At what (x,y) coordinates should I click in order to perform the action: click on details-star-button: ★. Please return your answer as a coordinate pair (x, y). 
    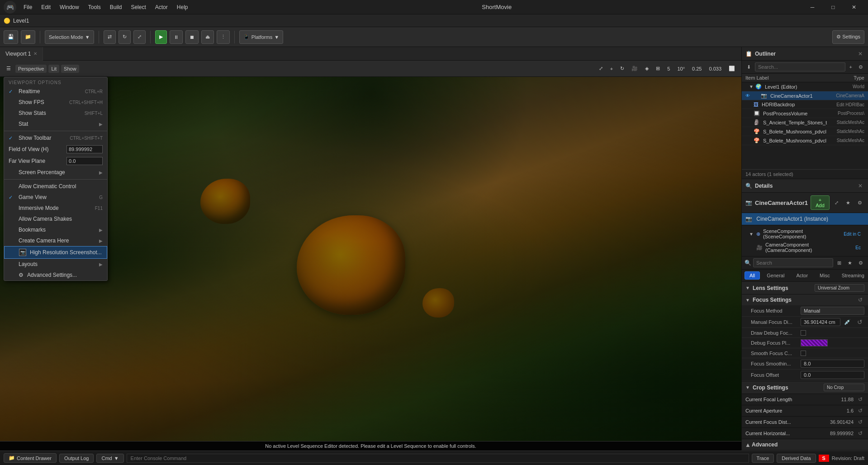
    Looking at the image, I should click on (848, 203).